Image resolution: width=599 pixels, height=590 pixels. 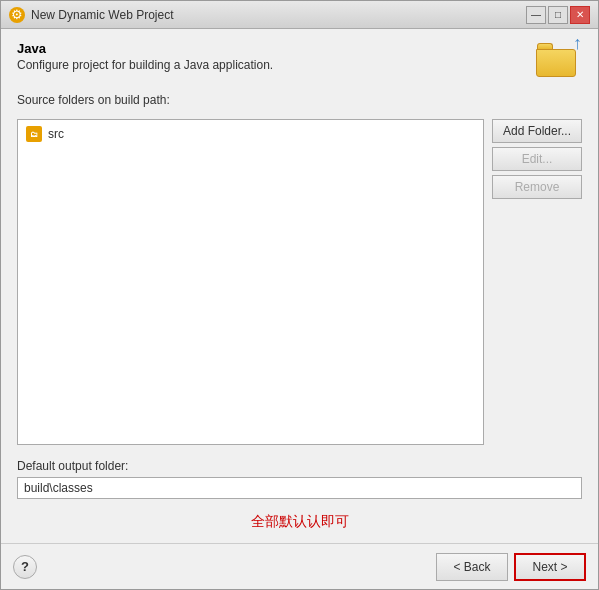 What do you see at coordinates (537, 282) in the screenshot?
I see `side-buttons: Add Folder... Edit... Remove` at bounding box center [537, 282].